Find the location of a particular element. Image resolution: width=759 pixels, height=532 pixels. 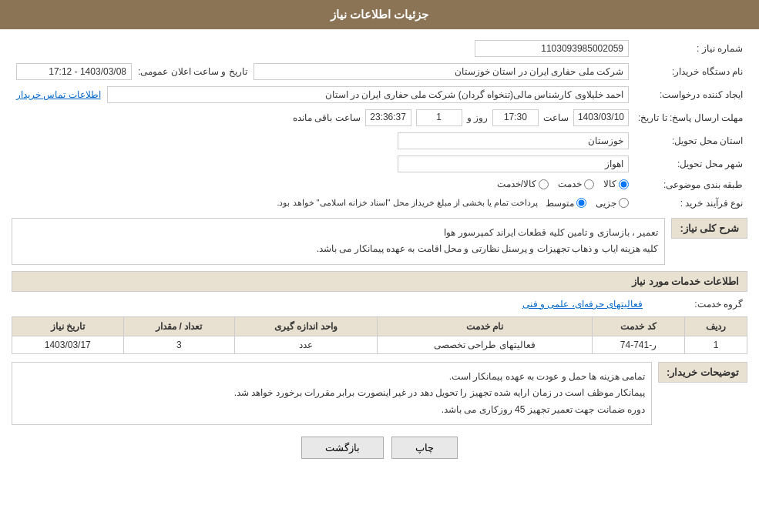

services-section-header: اطلاعات خدمات مورد نیاز is located at coordinates (379, 282).